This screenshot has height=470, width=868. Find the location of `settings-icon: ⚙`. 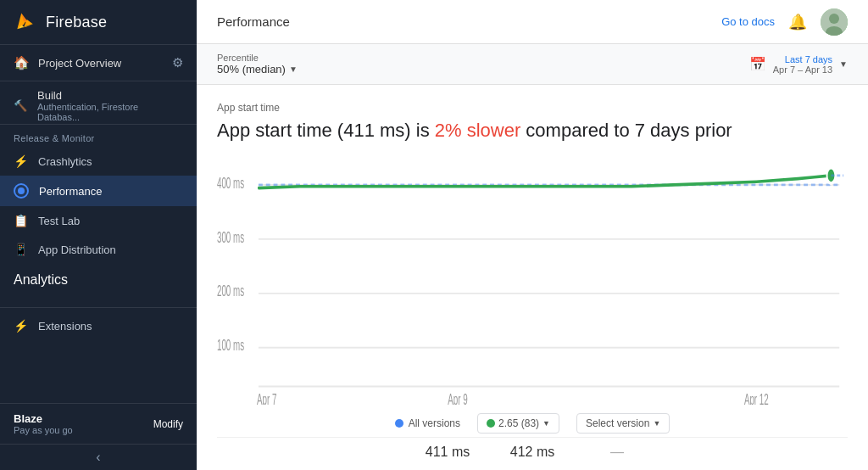

settings-icon: ⚙ is located at coordinates (178, 63).